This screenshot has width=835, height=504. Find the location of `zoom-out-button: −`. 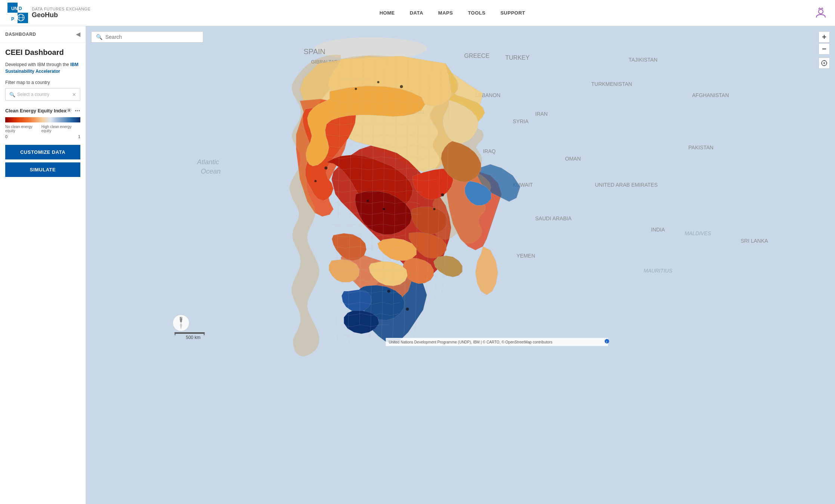

zoom-out-button: − is located at coordinates (824, 49).